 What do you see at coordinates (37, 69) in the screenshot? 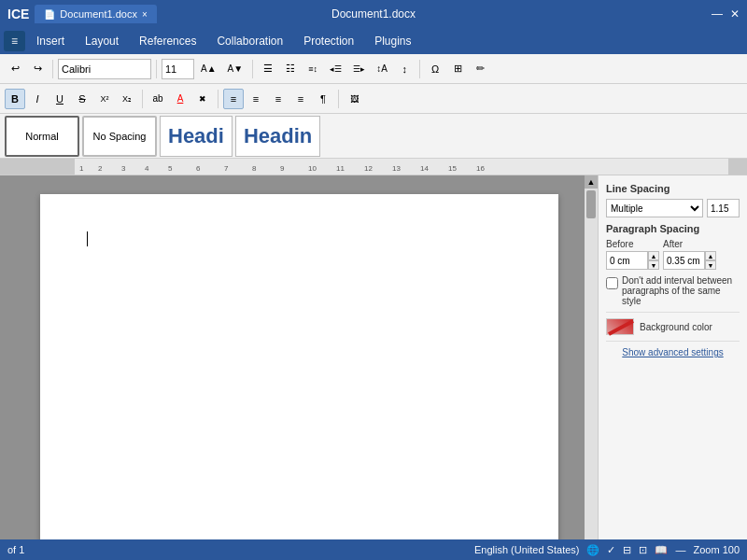
I see `redo-button: ↪` at bounding box center [37, 69].